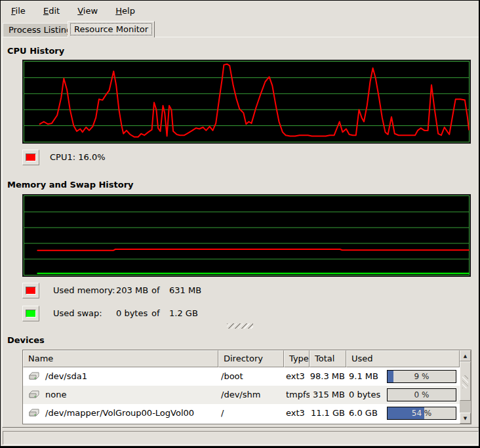 The width and height of the screenshot is (480, 448). I want to click on device-total: 98.3 MB, so click(327, 377).